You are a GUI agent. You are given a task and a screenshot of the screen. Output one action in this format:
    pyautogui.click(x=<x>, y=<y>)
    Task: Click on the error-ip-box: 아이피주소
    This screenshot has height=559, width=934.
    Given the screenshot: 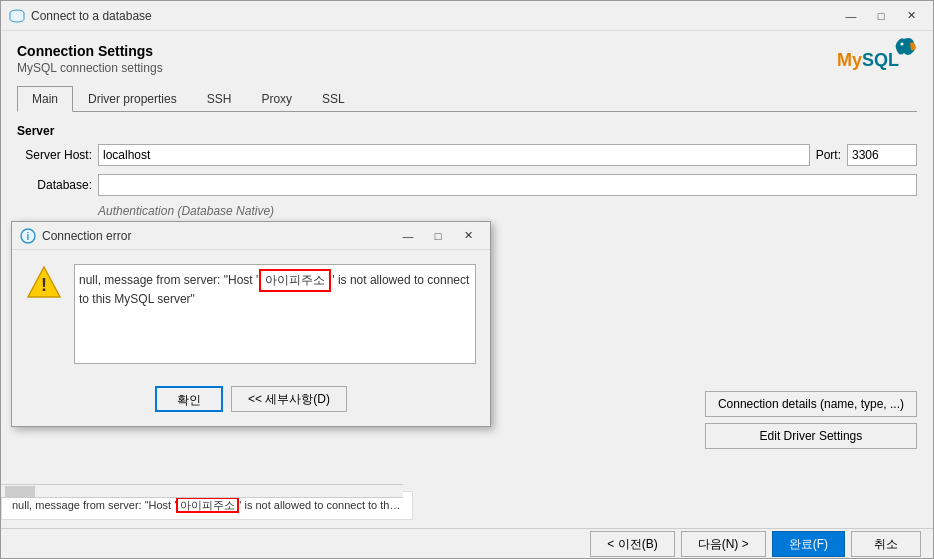 What is the action you would take?
    pyautogui.click(x=295, y=280)
    